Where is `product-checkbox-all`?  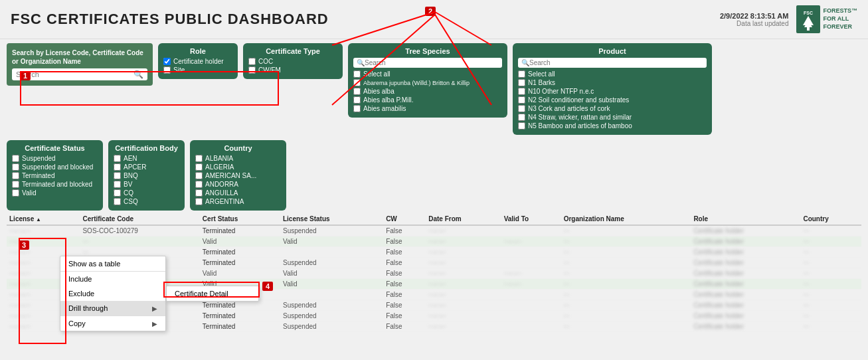
product-checkbox-all is located at coordinates (522, 74).